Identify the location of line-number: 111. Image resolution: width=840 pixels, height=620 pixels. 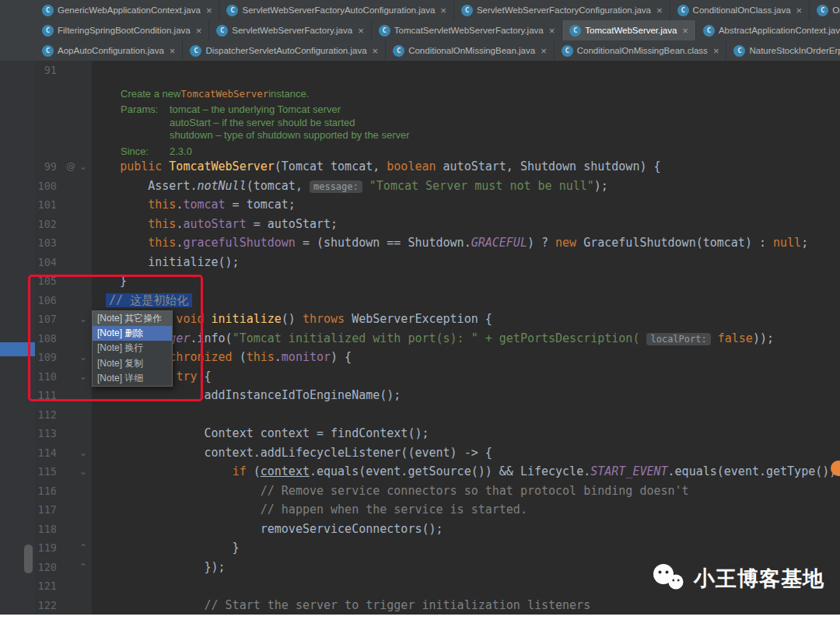
(28, 395).